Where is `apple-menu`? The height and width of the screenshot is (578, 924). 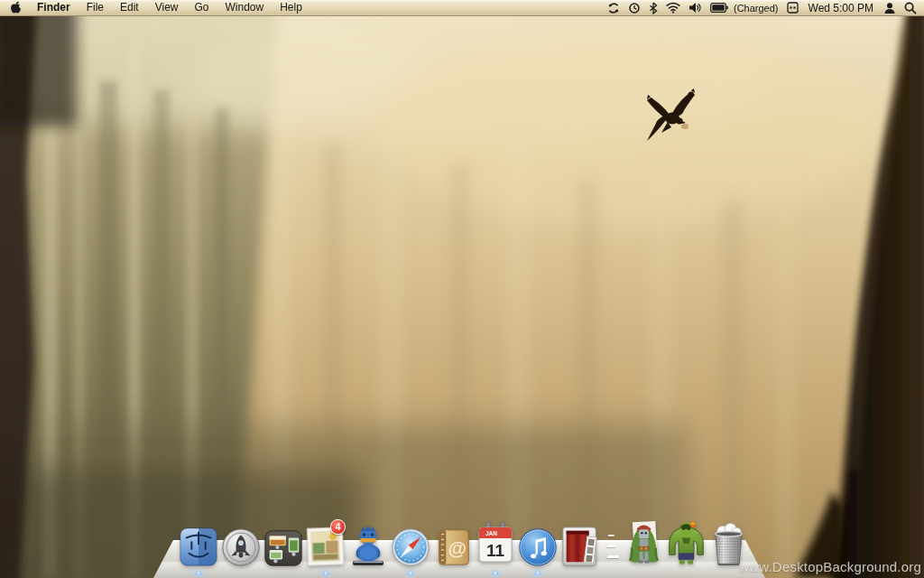 apple-menu is located at coordinates (18, 7).